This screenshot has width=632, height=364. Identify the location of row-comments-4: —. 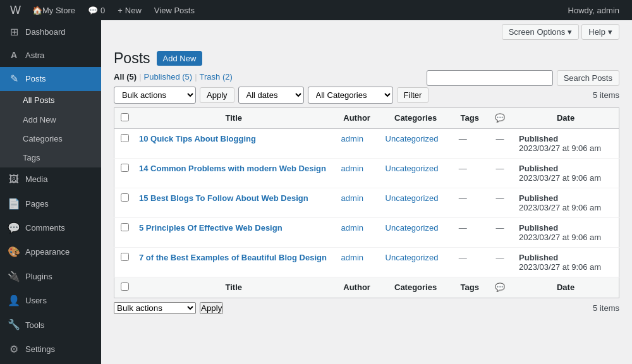
(500, 263).